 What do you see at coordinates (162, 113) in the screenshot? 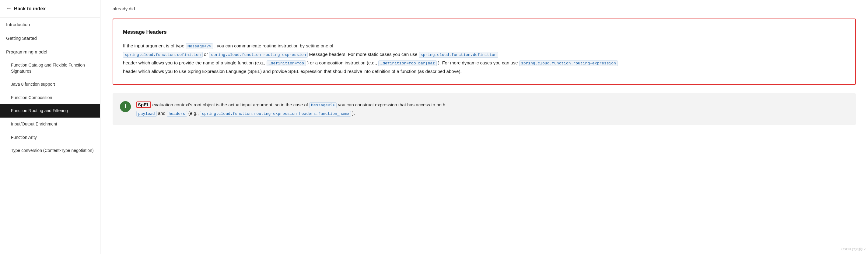
I see `info-text3: and` at bounding box center [162, 113].